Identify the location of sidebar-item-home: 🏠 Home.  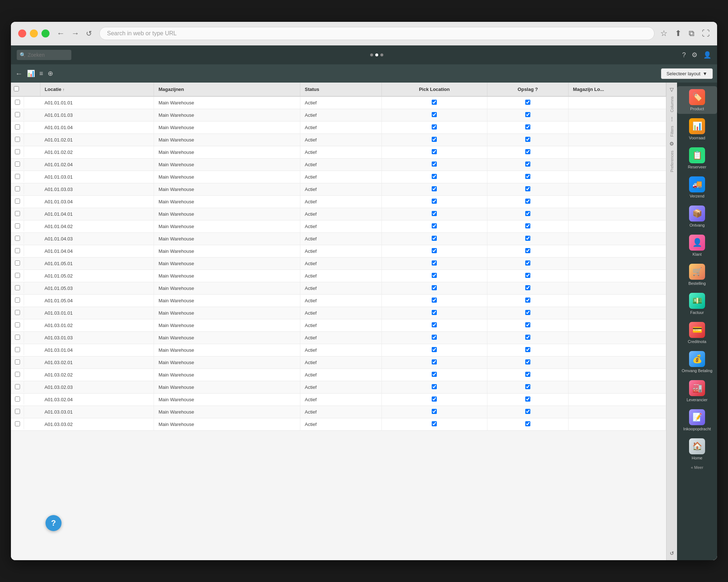
(697, 449).